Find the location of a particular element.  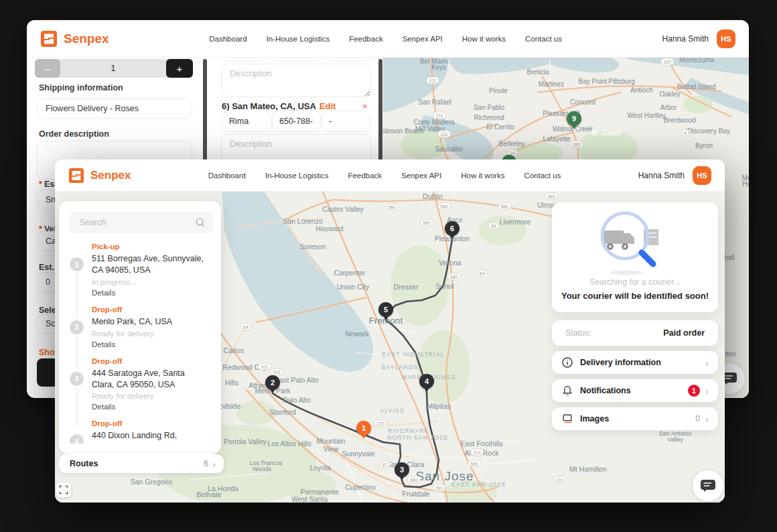

map-label: Antioch is located at coordinates (642, 90).